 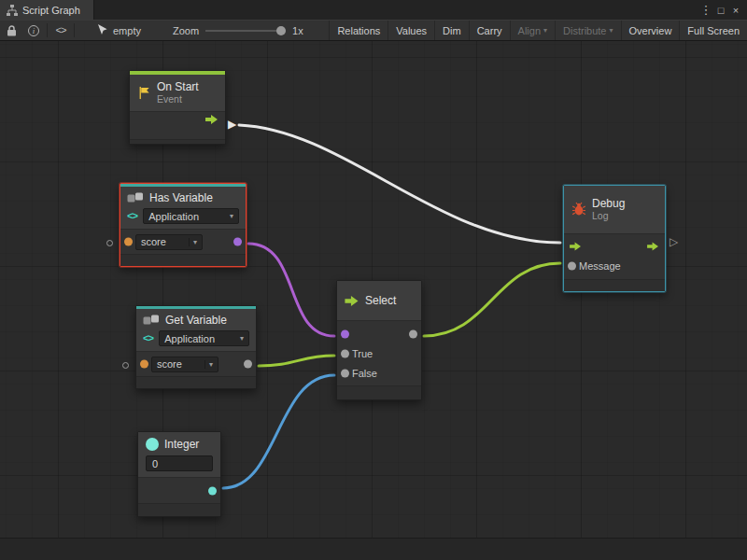 What do you see at coordinates (345, 353) in the screenshot?
I see `true-input-port` at bounding box center [345, 353].